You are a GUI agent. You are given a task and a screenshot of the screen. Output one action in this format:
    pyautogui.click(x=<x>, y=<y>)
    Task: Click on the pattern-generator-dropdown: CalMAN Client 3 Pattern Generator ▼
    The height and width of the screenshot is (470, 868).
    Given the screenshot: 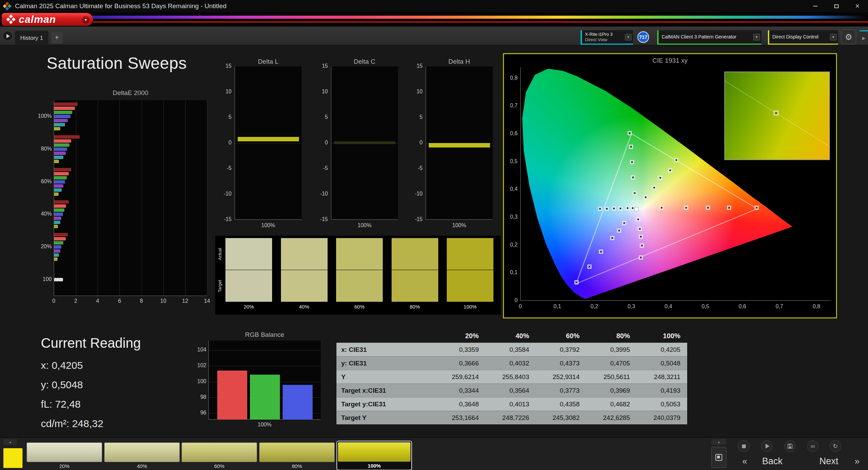 What is the action you would take?
    pyautogui.click(x=709, y=37)
    